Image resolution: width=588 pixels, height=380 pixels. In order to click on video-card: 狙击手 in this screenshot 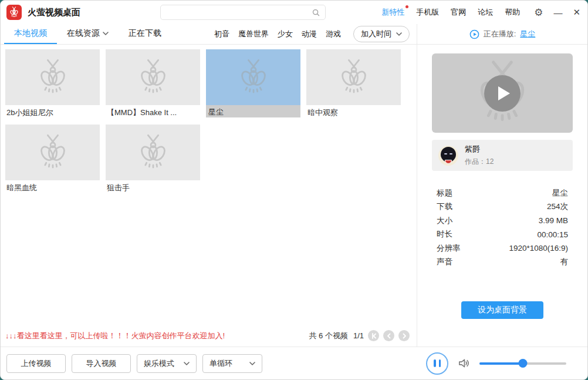, I will do `click(153, 159)`.